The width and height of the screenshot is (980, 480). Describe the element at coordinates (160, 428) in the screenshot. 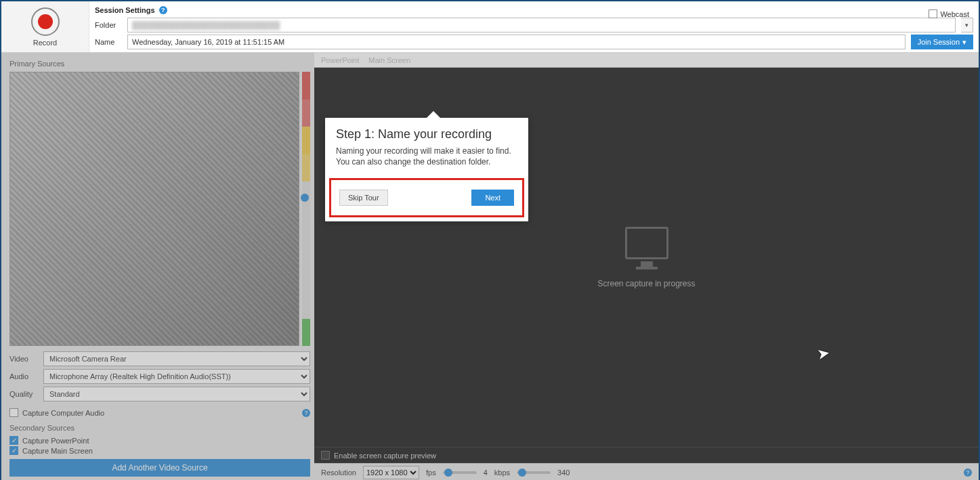

I see `secondary-sources-title: Secondary Sources` at that location.